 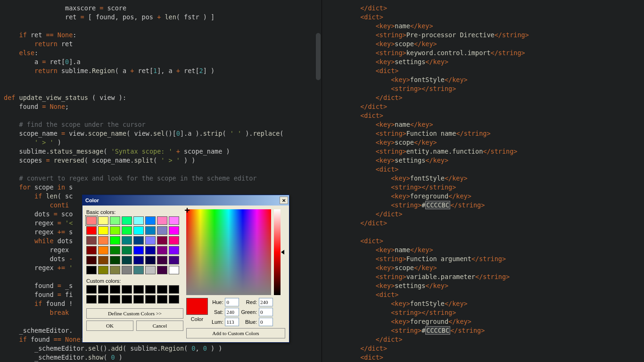 What do you see at coordinates (232, 322) in the screenshot?
I see `lum-input` at bounding box center [232, 322].